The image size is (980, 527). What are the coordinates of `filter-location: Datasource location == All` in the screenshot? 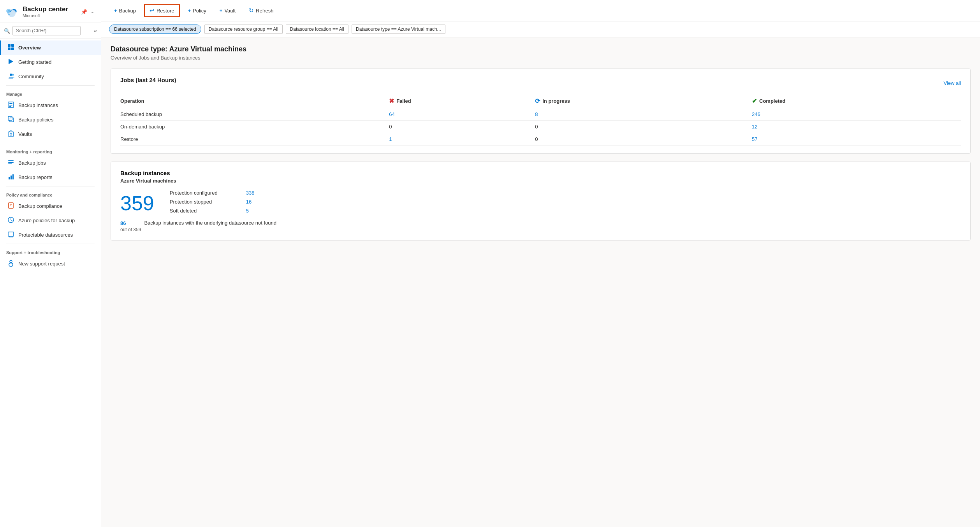 It's located at (317, 29).